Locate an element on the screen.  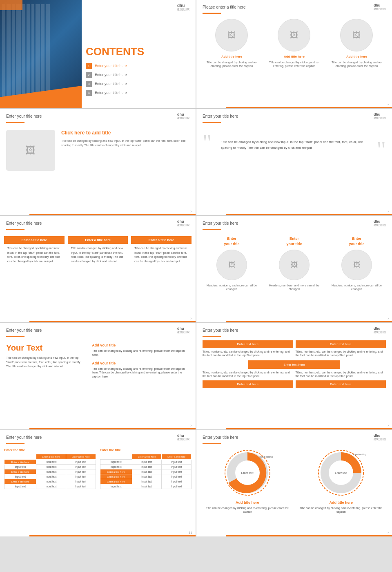
table-row: Enter a title here Input text Input text is located at coordinates (146, 472).